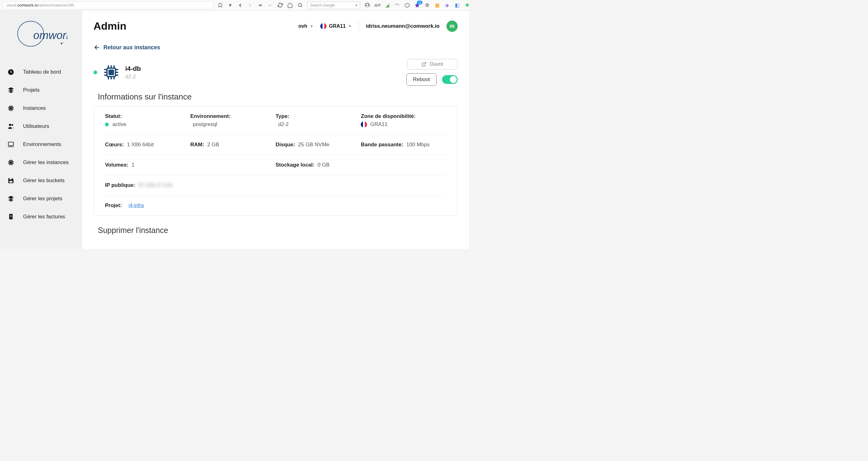 The width and height of the screenshot is (868, 461). I want to click on sidebar-item-instances: Instances, so click(41, 108).